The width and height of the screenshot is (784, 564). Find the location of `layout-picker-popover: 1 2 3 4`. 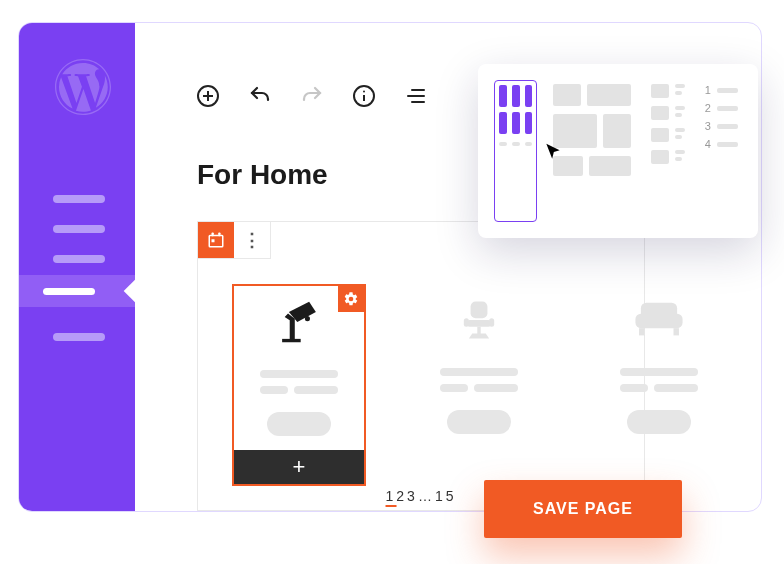

layout-picker-popover: 1 2 3 4 is located at coordinates (618, 151).